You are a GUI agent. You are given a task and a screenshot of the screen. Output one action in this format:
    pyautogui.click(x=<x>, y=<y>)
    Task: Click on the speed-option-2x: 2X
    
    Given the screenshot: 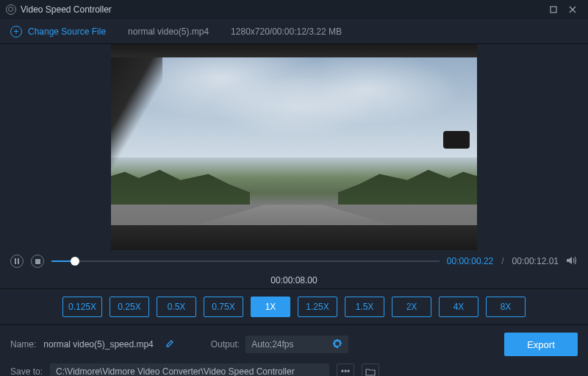 What is the action you would take?
    pyautogui.click(x=412, y=307)
    